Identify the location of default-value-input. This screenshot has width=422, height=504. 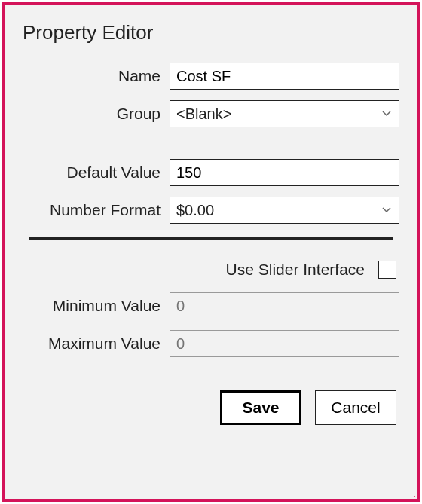
(285, 173).